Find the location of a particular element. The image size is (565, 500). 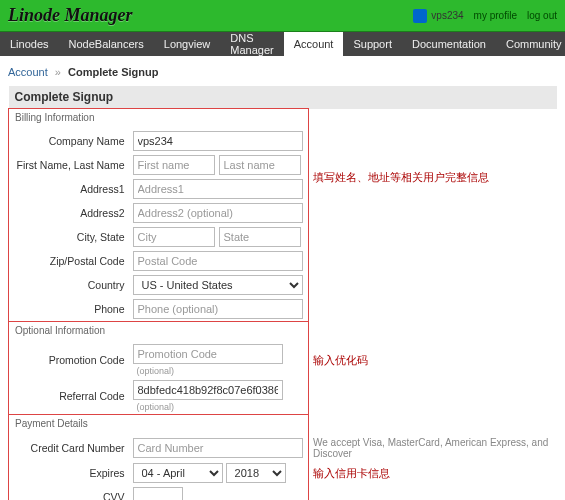

note-promo: 输入优化码 is located at coordinates (434, 360).